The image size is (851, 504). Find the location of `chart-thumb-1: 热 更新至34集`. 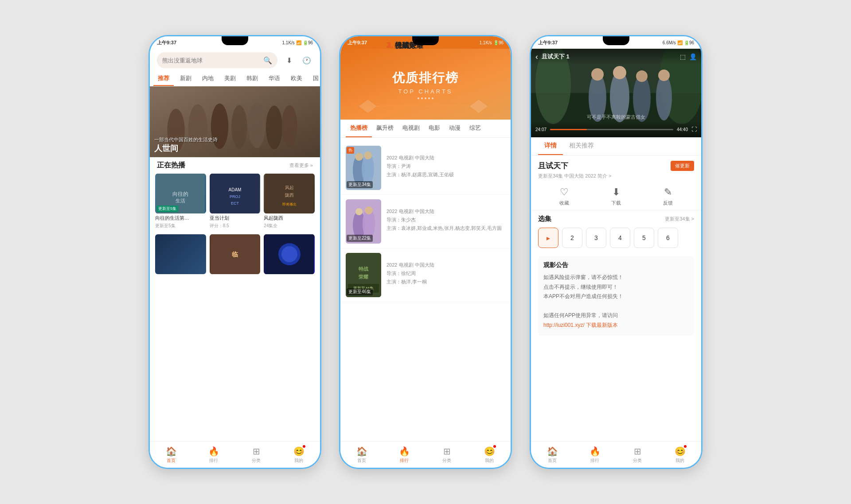

chart-thumb-1: 热 更新至34集 is located at coordinates (363, 168).